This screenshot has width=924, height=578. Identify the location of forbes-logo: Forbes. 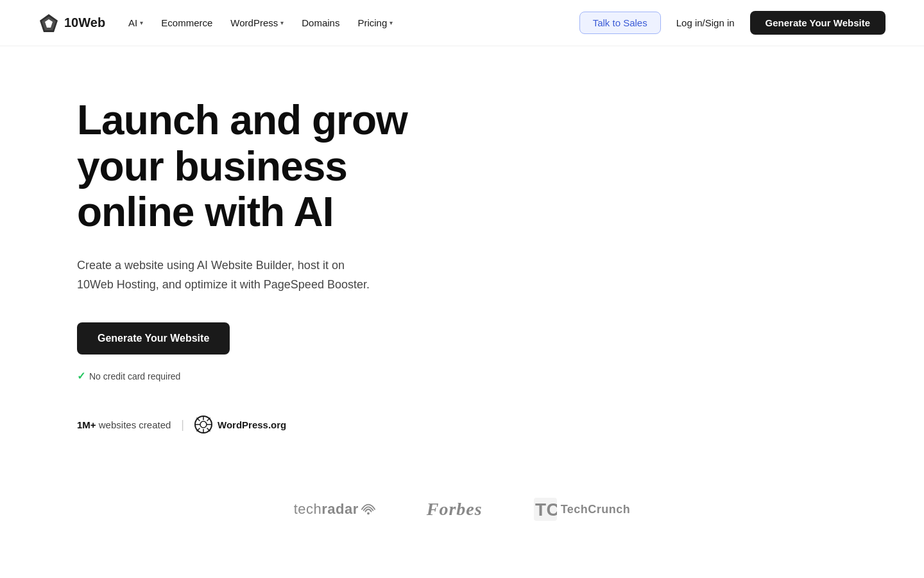
(454, 509).